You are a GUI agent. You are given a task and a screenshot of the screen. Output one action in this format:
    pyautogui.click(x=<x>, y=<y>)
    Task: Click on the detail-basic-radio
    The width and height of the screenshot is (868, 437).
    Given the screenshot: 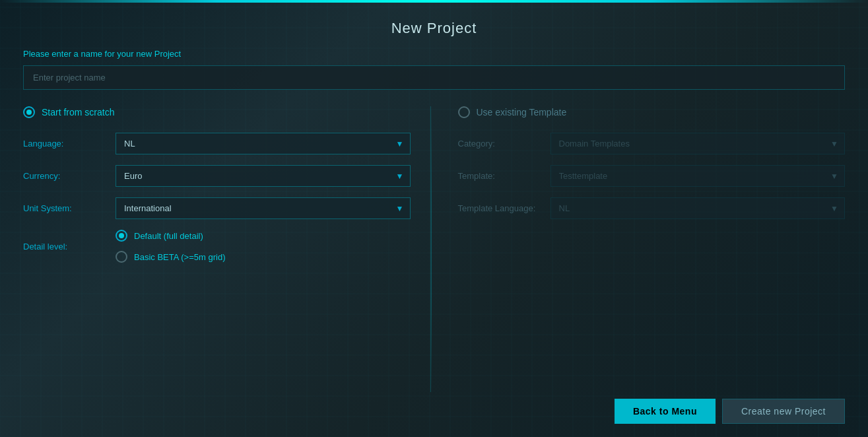 What is the action you would take?
    pyautogui.click(x=121, y=257)
    